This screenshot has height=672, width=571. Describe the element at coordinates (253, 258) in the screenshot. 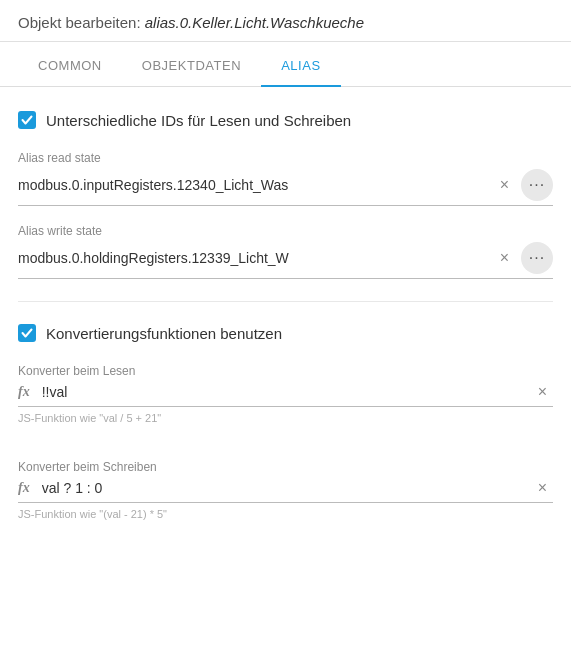

I see `alias-write-input` at that location.